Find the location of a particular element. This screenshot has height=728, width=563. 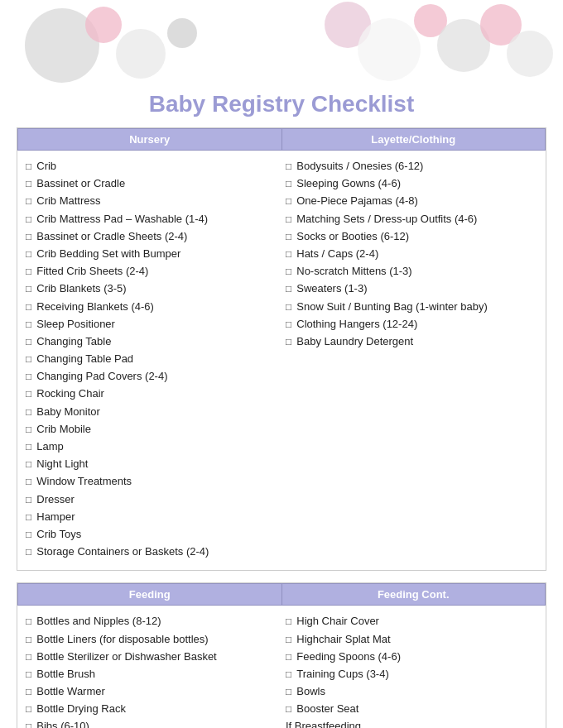

item-label: Changing Table is located at coordinates (74, 342).